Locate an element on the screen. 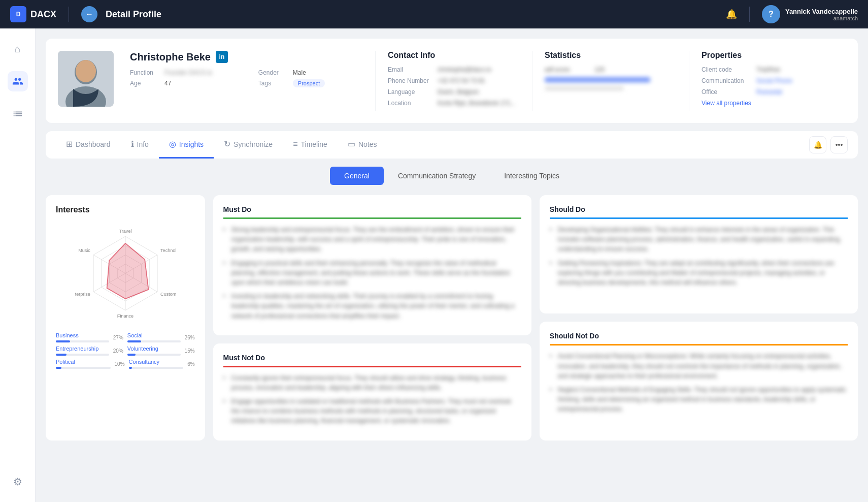 Image resolution: width=868 pixels, height=502 pixels. contact-info-title: Contact Info is located at coordinates (454, 55).